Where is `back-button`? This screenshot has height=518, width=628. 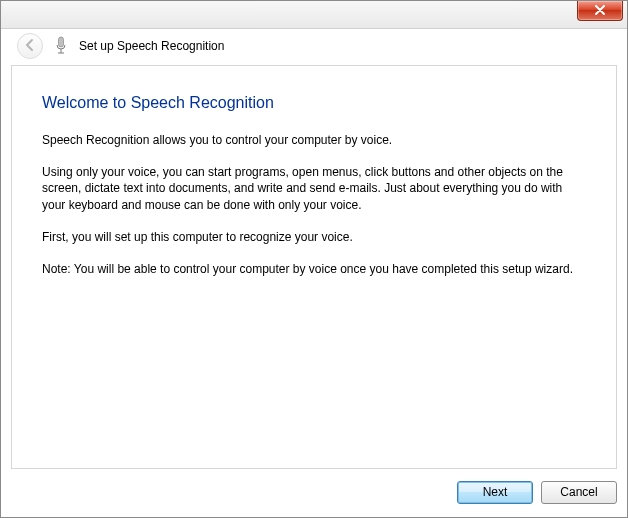 back-button is located at coordinates (30, 46).